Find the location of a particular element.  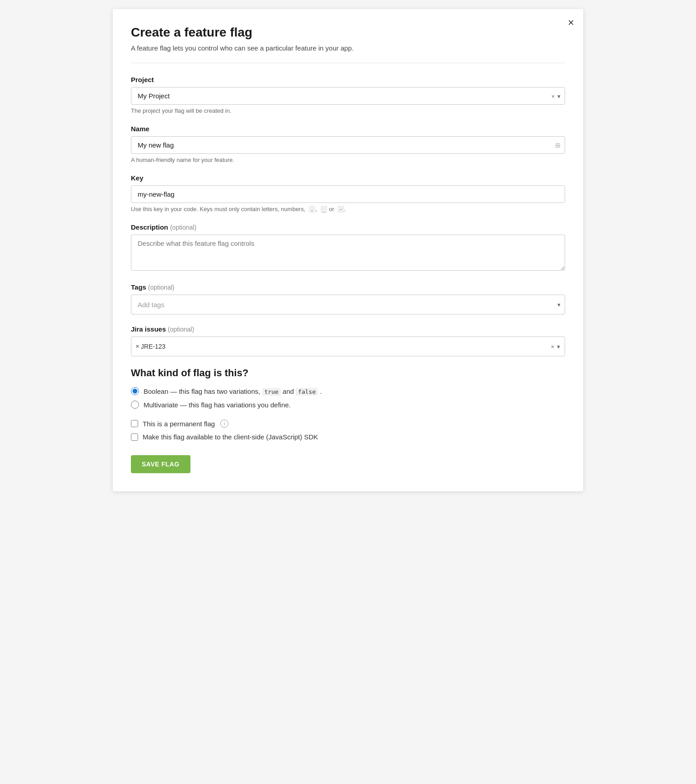

description-optional: (optional) is located at coordinates (183, 227).